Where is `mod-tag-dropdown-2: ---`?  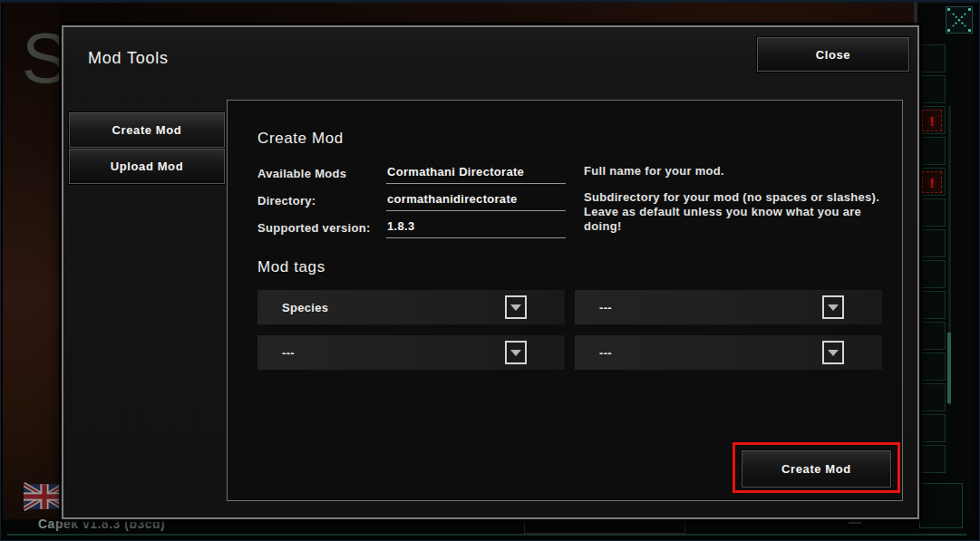 mod-tag-dropdown-2: --- is located at coordinates (729, 307).